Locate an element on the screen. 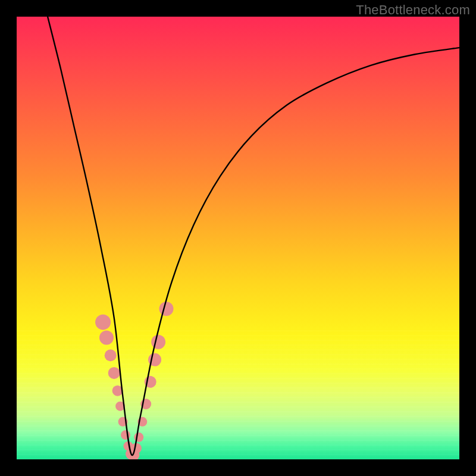  watermark-text: TheBottleneck.com is located at coordinates (413, 10).